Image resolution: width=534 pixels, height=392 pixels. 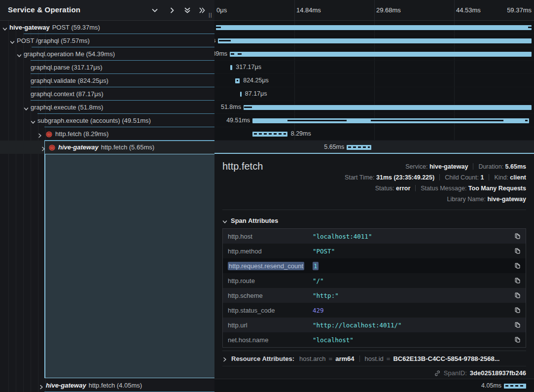 I want to click on equals-sign: =, so click(x=389, y=359).